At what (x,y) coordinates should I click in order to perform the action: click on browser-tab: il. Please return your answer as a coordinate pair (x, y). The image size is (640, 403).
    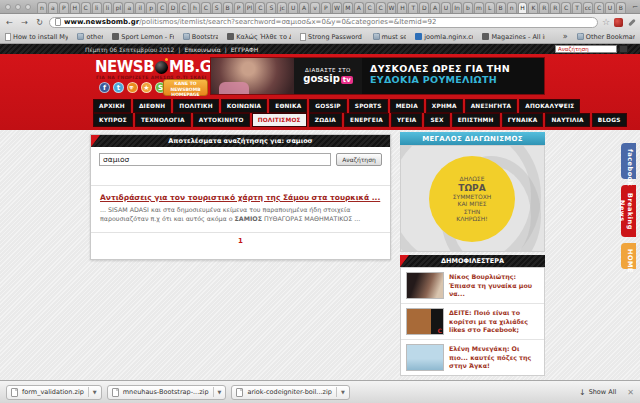
    Looking at the image, I should click on (140, 8).